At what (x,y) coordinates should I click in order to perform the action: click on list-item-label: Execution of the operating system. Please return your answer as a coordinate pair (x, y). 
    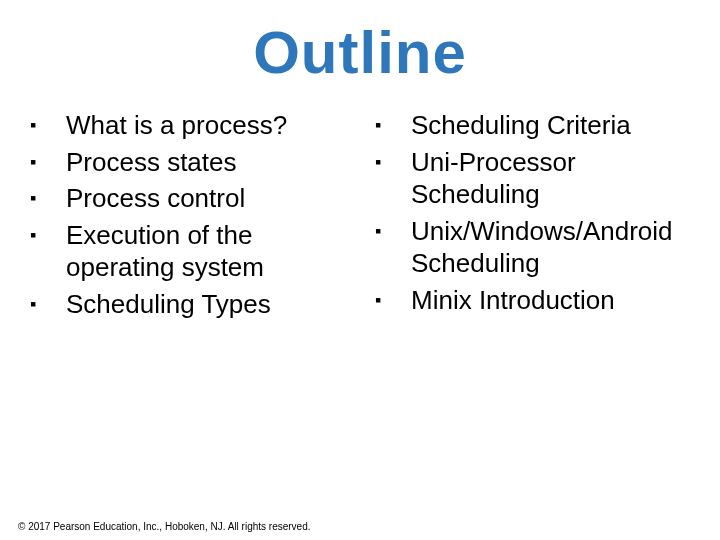
    Looking at the image, I should click on (210, 252).